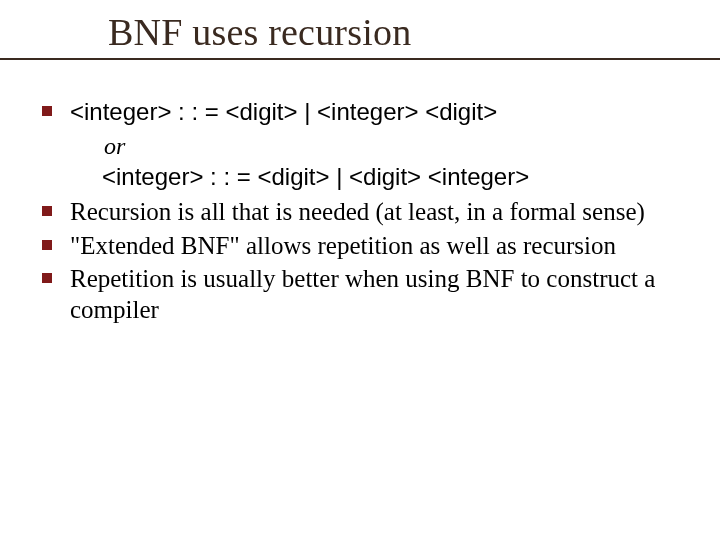  Describe the element at coordinates (360, 27) in the screenshot. I see `title-area: BNF uses recursion` at that location.